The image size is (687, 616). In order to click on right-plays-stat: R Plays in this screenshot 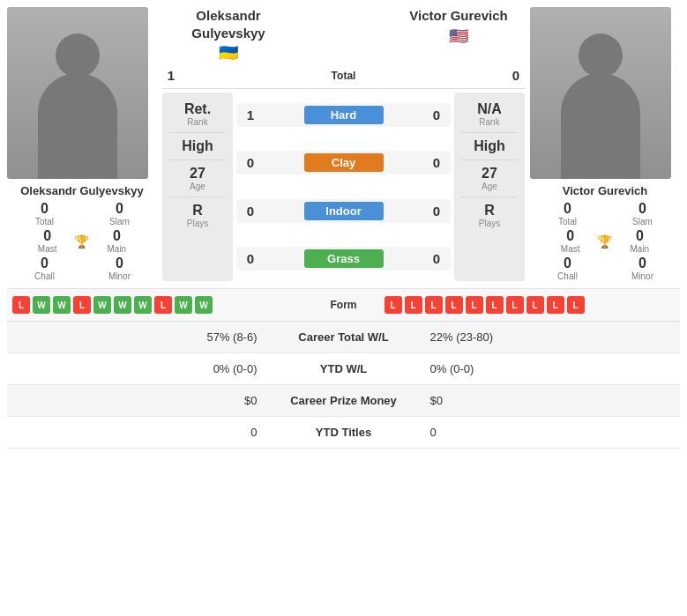, I will do `click(489, 215)`.